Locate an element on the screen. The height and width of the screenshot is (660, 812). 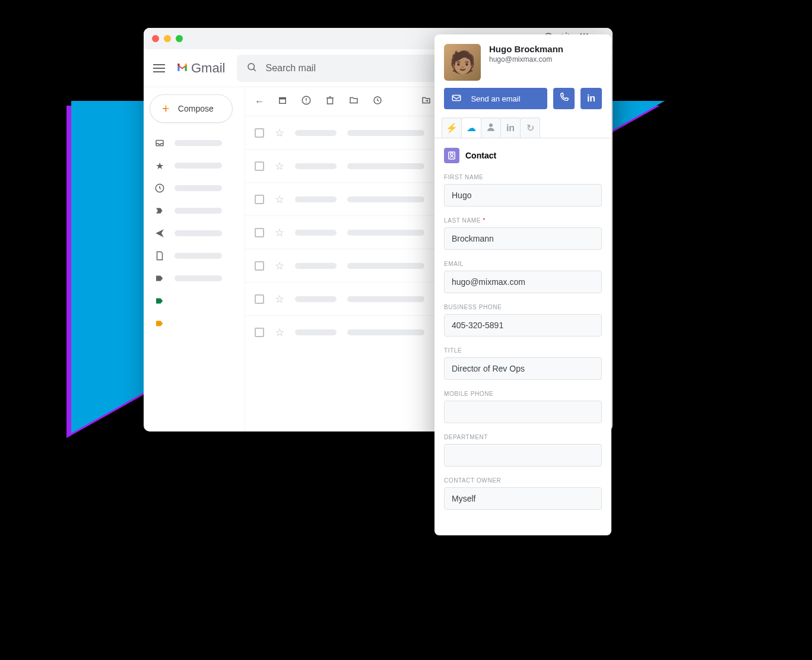
title-label: TITLE is located at coordinates (523, 350).